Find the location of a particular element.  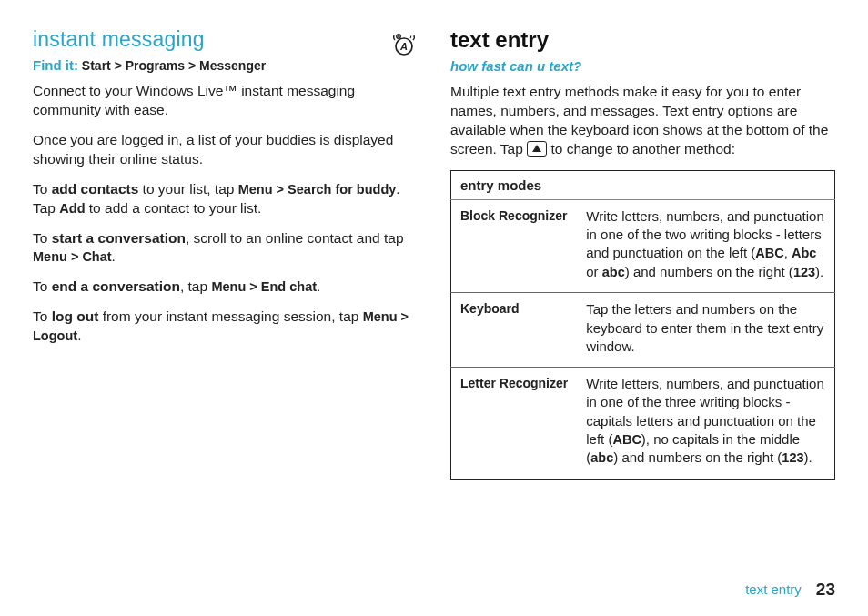

text-bold: Abc is located at coordinates (804, 253).